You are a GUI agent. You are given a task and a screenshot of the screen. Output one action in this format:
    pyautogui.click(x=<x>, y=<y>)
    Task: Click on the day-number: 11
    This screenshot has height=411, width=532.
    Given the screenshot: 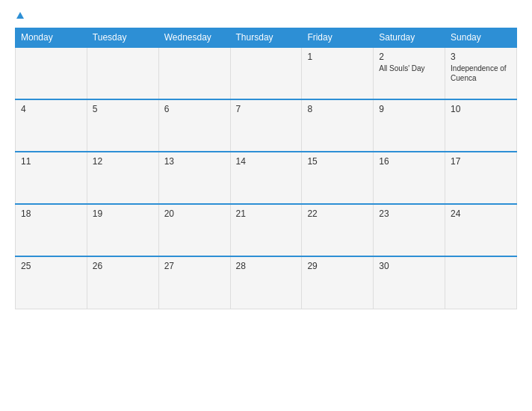 What is the action you would take?
    pyautogui.click(x=51, y=161)
    